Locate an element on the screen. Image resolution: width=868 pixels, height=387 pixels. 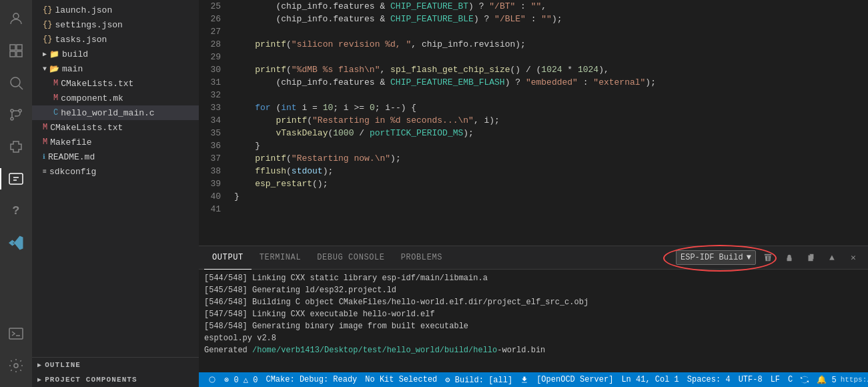
status-bar: ⊗ 0 △ 0 CMake: Debug: Ready No Kit Selec… is located at coordinates (534, 380).